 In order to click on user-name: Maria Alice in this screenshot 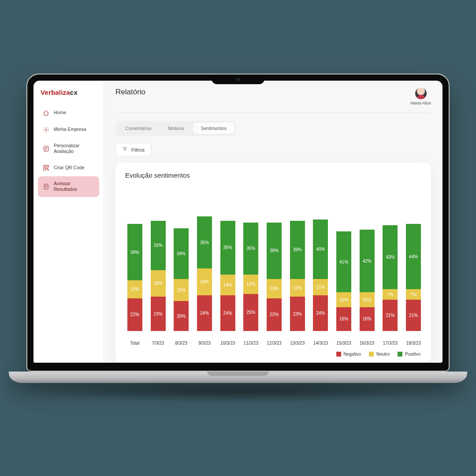, I will do `click(421, 103)`.